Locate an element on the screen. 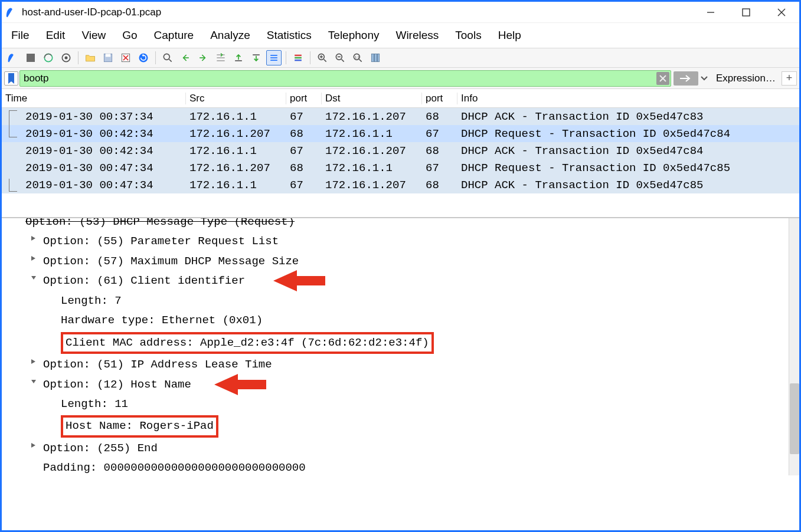 The height and width of the screenshot is (532, 801). zoom-reset-icon: 1:1 is located at coordinates (358, 58).